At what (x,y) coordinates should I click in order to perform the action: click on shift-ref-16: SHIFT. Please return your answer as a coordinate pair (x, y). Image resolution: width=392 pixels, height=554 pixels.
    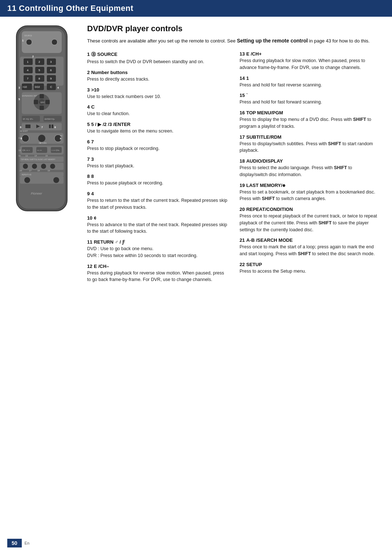
    Looking at the image, I should click on (360, 119).